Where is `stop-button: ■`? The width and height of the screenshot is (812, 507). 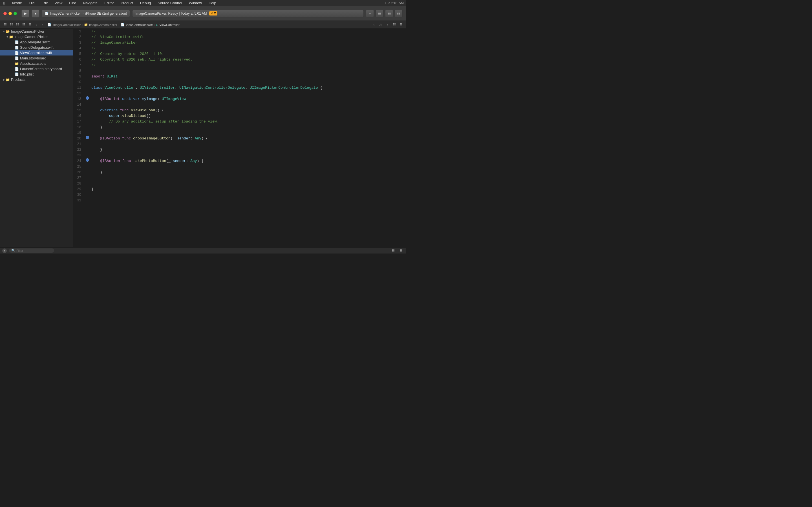
stop-button: ■ is located at coordinates (36, 13).